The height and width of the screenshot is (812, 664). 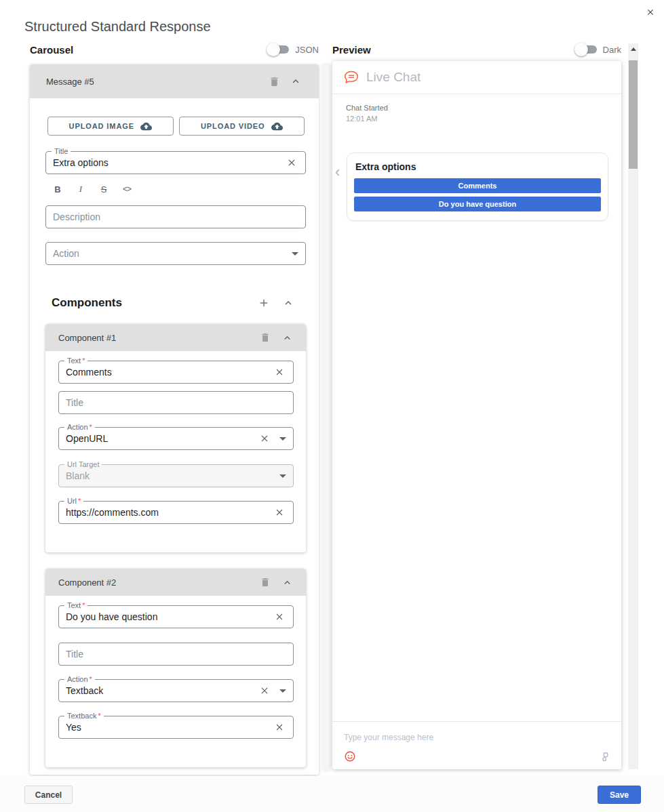 I want to click on scroll-up-arrow-icon, so click(x=633, y=49).